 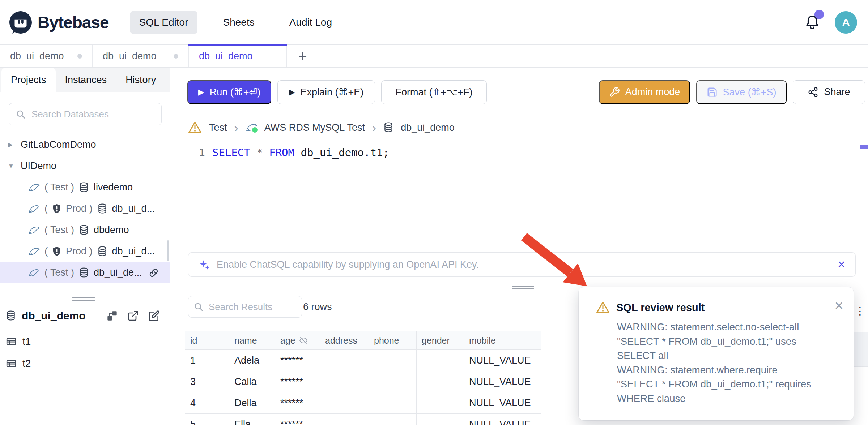 I want to click on caret-right-icon: ▶, so click(x=12, y=145).